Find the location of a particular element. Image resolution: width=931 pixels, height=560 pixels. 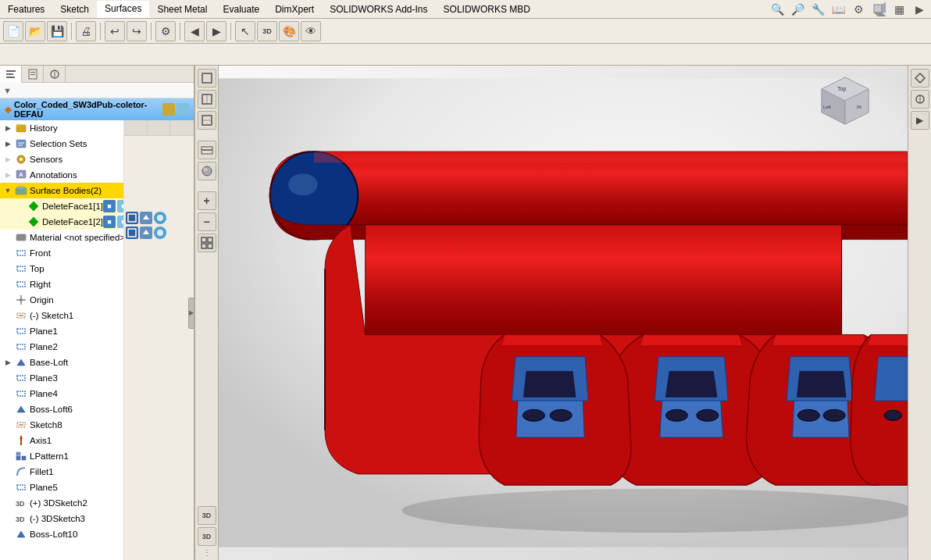

undo-button: ↩ is located at coordinates (115, 31).